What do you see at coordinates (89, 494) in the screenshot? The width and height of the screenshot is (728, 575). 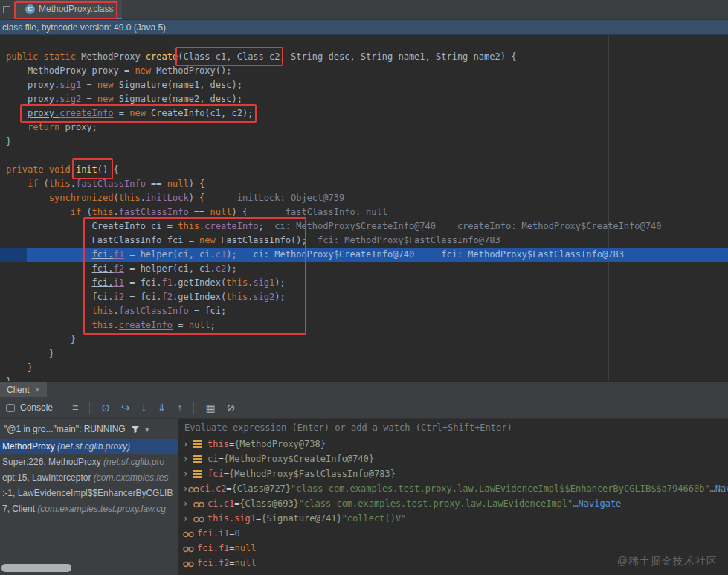 I see `frame-row: :-1, LawEvidenceImpl$$EnhancerByCGLIB` at bounding box center [89, 494].